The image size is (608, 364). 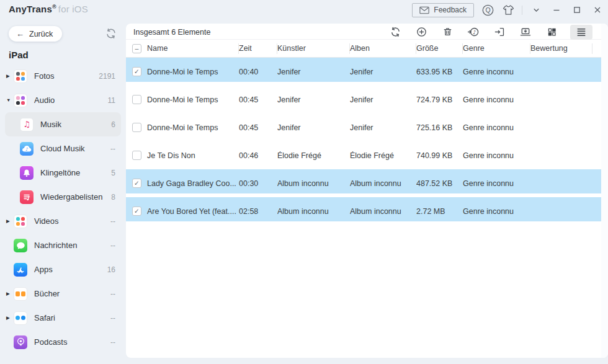 What do you see at coordinates (63, 197) in the screenshot?
I see `sidebar-item-wiedergabelisten: Wiedergabelisten 8` at bounding box center [63, 197].